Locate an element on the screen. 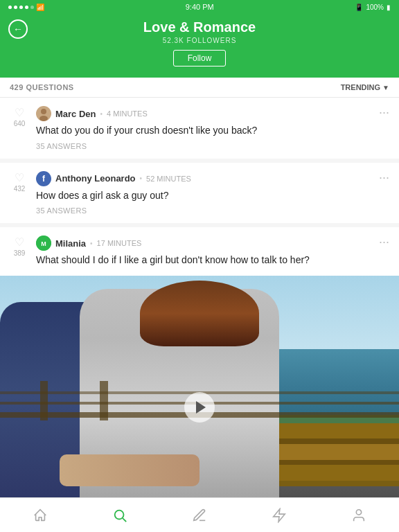  back-button: ← is located at coordinates (18, 29).